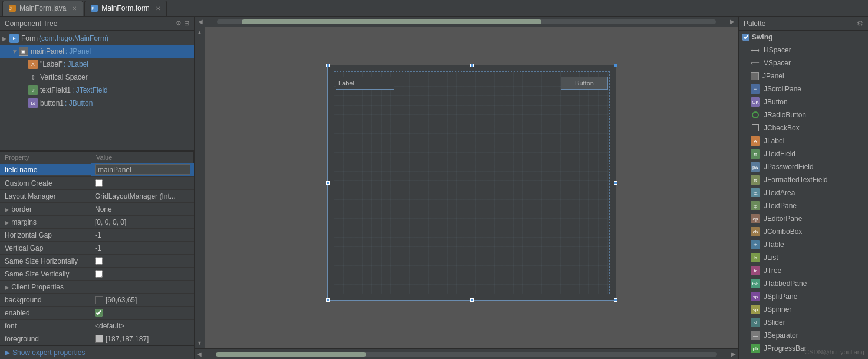  What do you see at coordinates (125, 8) in the screenshot?
I see `tab-mainform-form: F MainForm.form ✕` at bounding box center [125, 8].